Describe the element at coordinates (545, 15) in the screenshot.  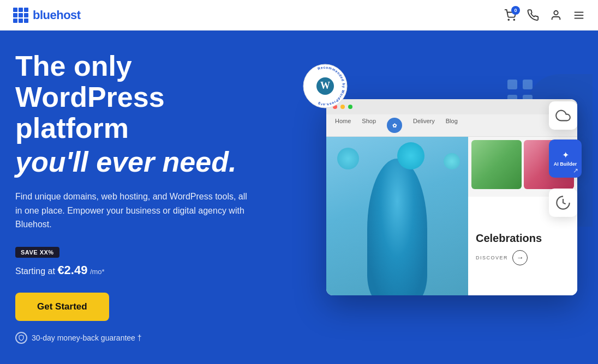
I see `navbar-icons: 0` at that location.